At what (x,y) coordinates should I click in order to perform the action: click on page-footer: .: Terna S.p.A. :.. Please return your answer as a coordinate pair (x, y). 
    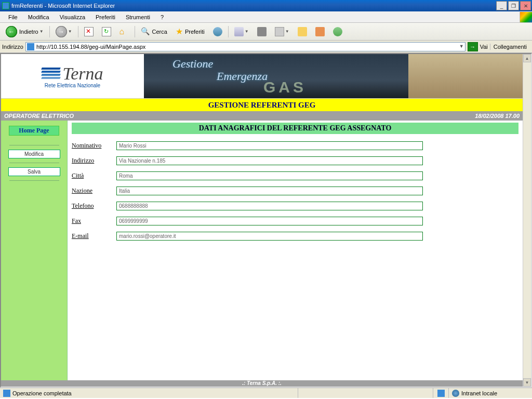
    Looking at the image, I should click on (262, 384).